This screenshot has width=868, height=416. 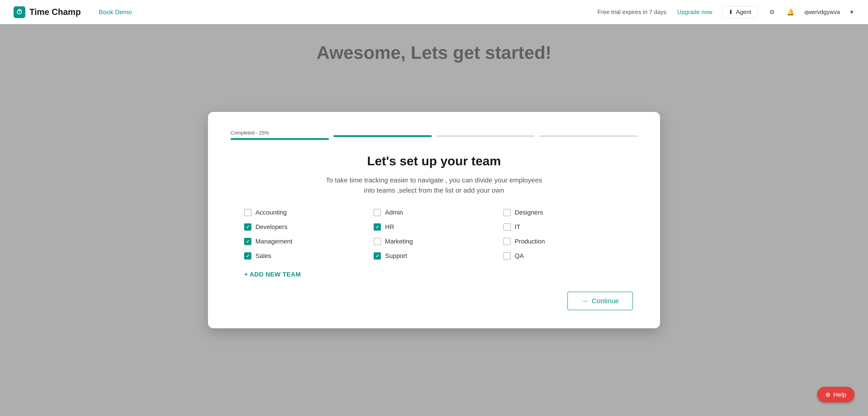 I want to click on team-checkbox-hr, so click(x=377, y=227).